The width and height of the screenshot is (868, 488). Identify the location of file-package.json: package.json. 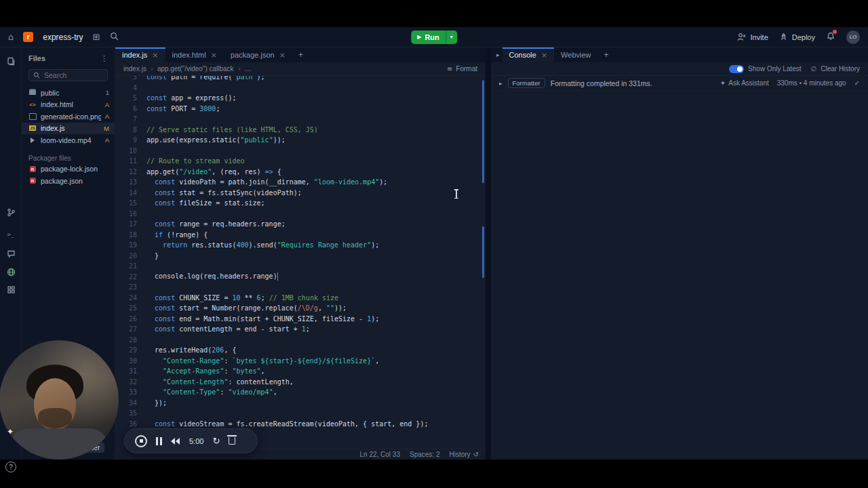
(68, 181).